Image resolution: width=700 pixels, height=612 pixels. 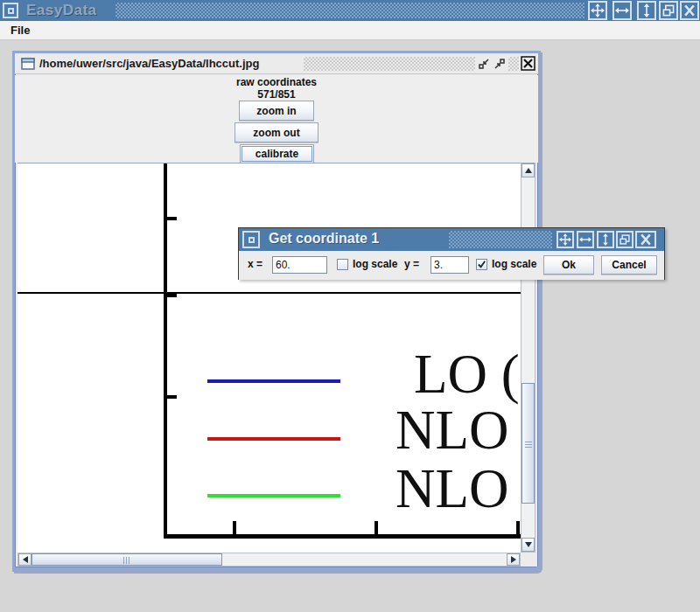 What do you see at coordinates (450, 265) in the screenshot?
I see `y-value-field` at bounding box center [450, 265].